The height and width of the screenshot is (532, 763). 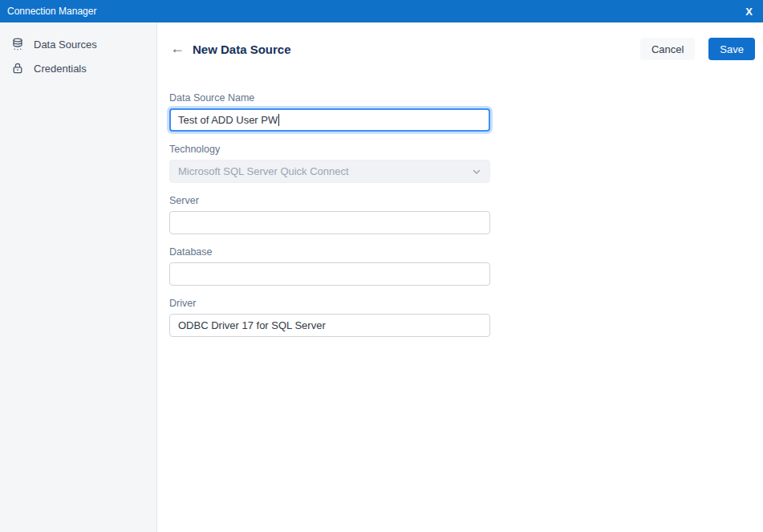 What do you see at coordinates (177, 48) in the screenshot?
I see `back-arrow-icon: ←` at bounding box center [177, 48].